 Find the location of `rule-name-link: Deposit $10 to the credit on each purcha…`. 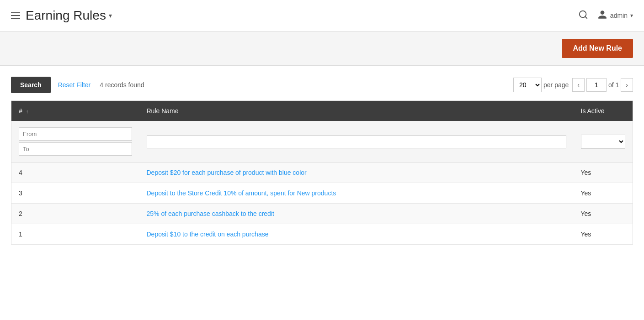

rule-name-link: Deposit $10 to the credit on each purcha… is located at coordinates (208, 234).